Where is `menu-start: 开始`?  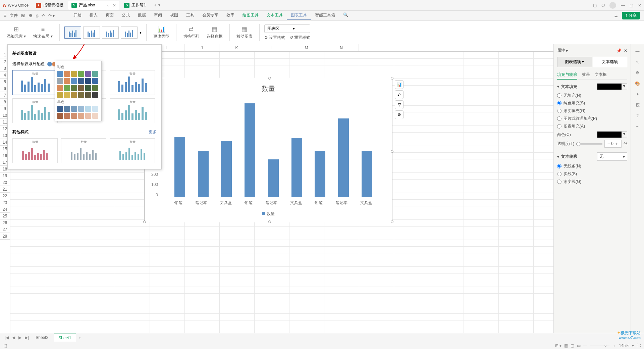 menu-start: 开始 is located at coordinates (77, 15).